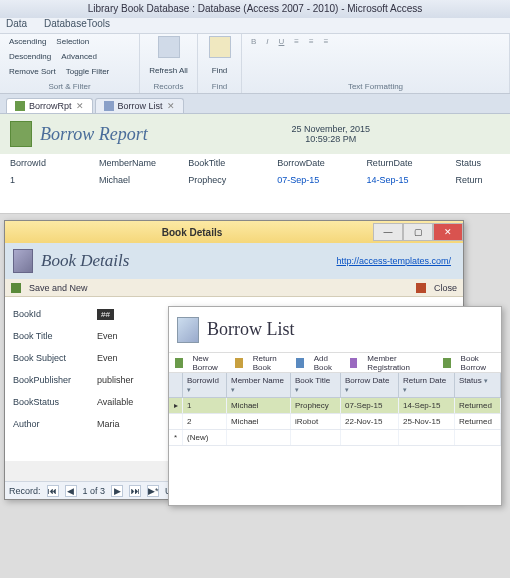  I want to click on template-link: http://access-templates.com/, so click(394, 261).